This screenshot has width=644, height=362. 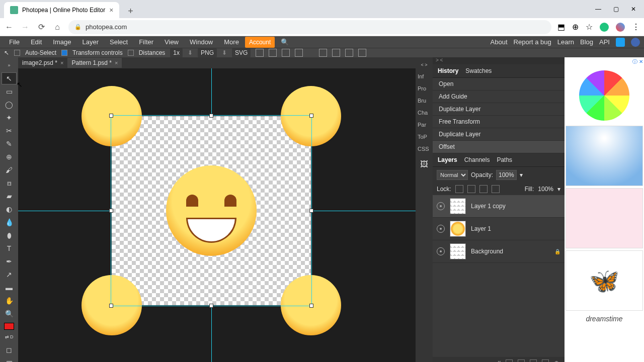 What do you see at coordinates (362, 53) in the screenshot?
I see `3d-icon` at bounding box center [362, 53].